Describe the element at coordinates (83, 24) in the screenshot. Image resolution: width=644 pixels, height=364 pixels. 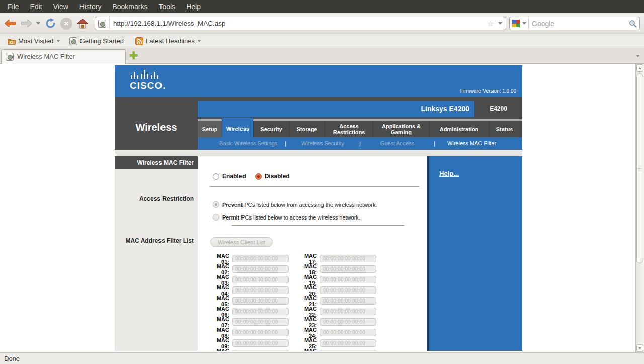
I see `home-icon` at that location.